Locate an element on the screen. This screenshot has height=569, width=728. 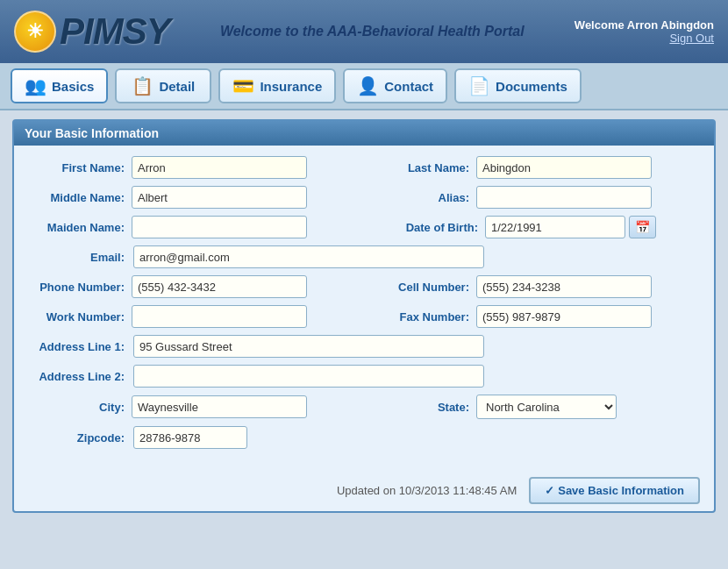
calendar-button: 📅 is located at coordinates (642, 227).